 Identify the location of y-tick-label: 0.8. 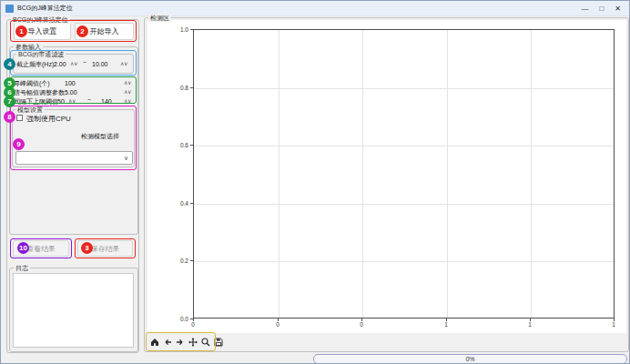
(181, 87).